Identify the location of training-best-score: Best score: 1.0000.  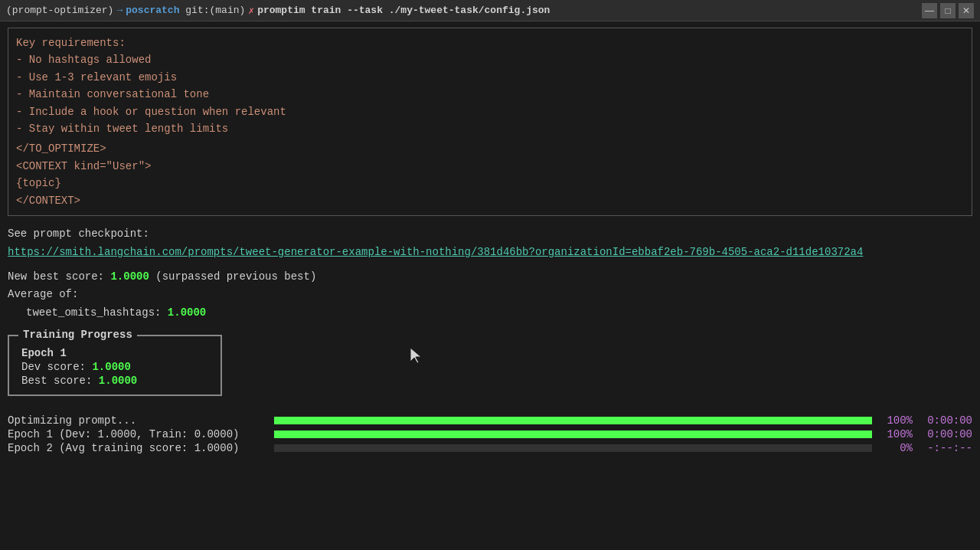
(115, 381).